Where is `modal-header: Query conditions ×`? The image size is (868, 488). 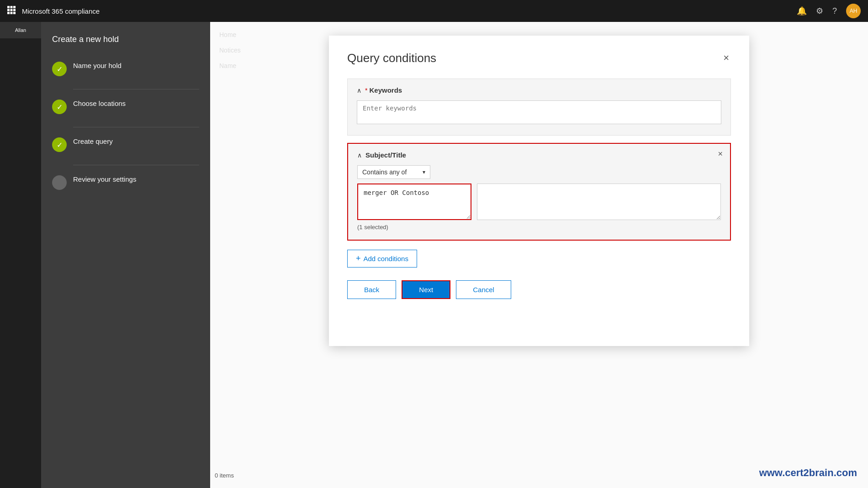 modal-header: Query conditions × is located at coordinates (539, 58).